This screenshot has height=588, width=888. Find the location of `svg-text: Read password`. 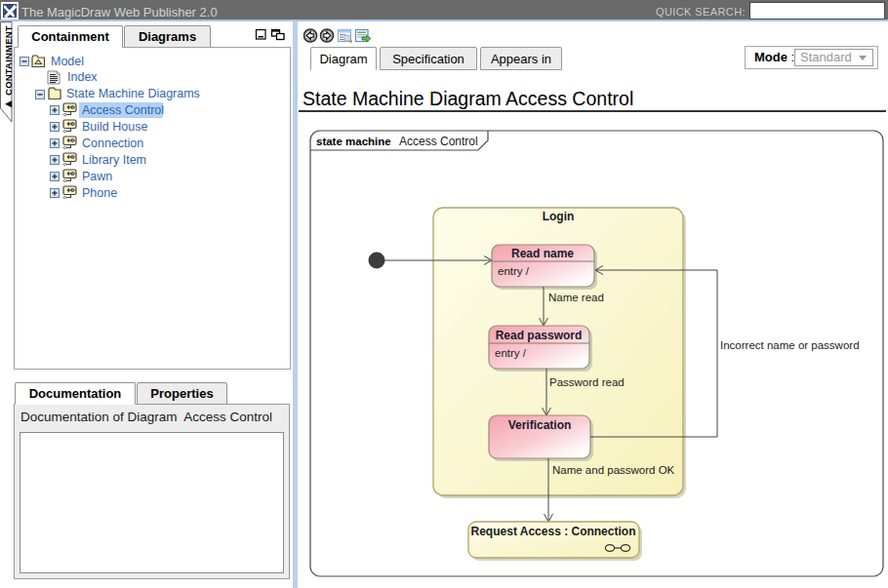

svg-text: Read password is located at coordinates (539, 335).